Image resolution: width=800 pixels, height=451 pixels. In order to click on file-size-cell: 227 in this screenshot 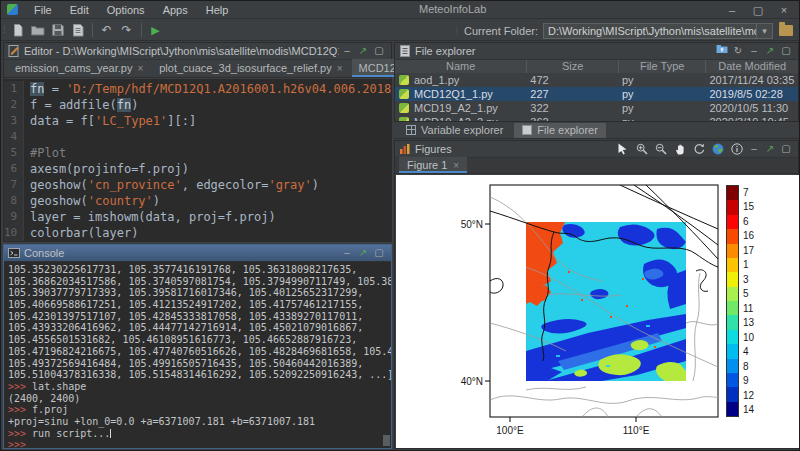, I will do `click(572, 94)`.